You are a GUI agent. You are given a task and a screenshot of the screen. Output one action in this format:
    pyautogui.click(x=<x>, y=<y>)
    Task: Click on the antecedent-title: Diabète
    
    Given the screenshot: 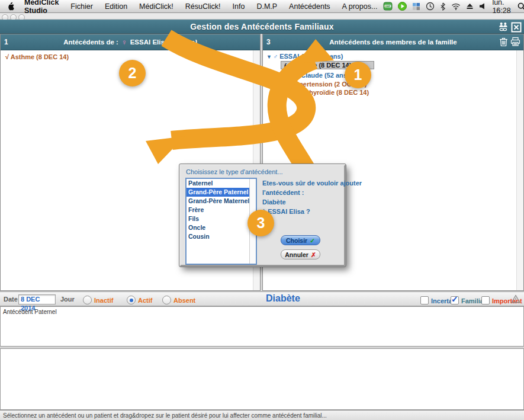 What is the action you would take?
    pyautogui.click(x=283, y=299)
    